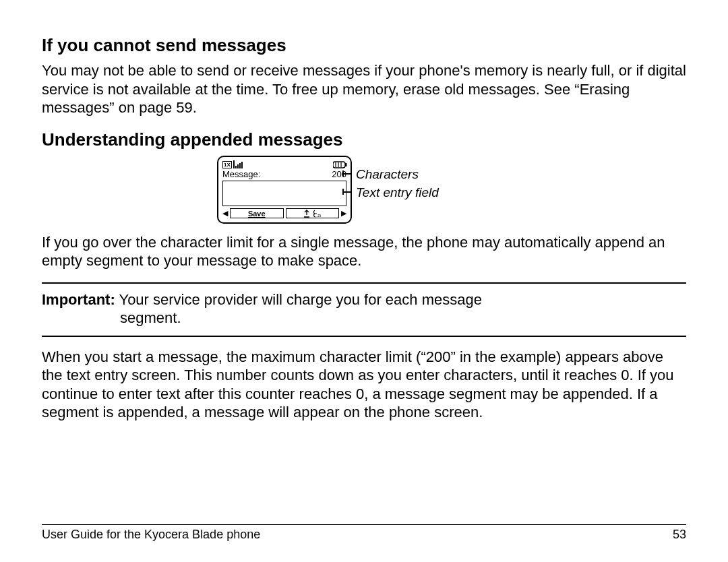 Image resolution: width=728 pixels, height=562 pixels. Describe the element at coordinates (402, 177) in the screenshot. I see `figure-callouts: Characters Text entry field` at that location.